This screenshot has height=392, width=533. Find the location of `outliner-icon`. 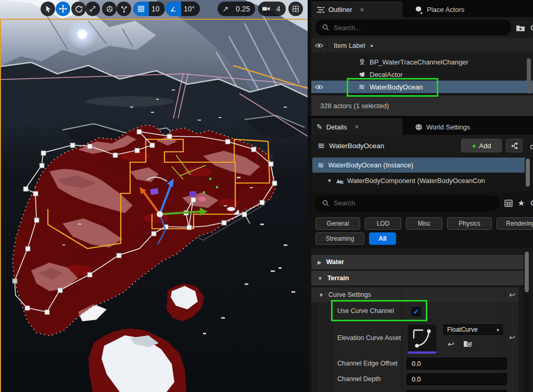

outliner-icon is located at coordinates (321, 10).